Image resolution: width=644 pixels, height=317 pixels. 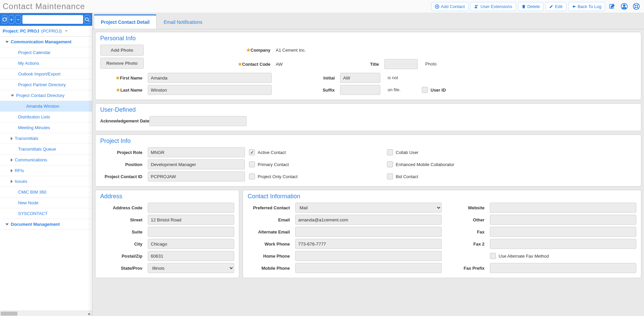 What do you see at coordinates (316, 176) in the screenshot?
I see `checkbox-project-only-contact: Project Only Contact` at bounding box center [316, 176].